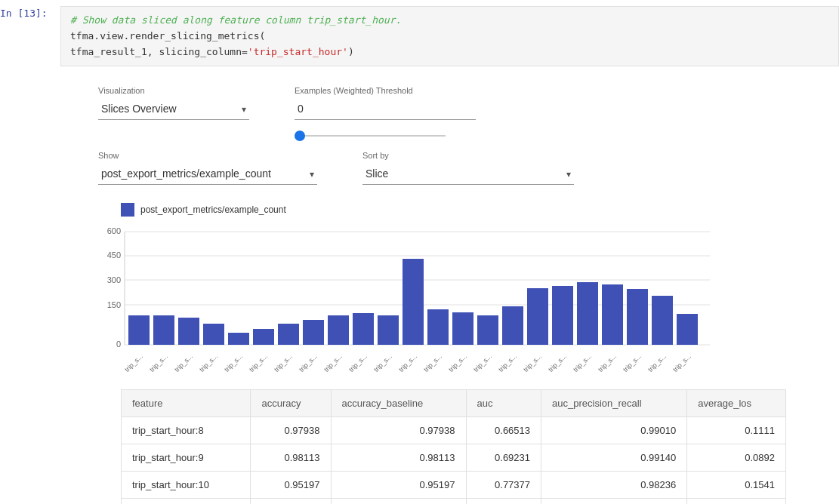 This screenshot has height=504, width=839. I want to click on table-cell-3: 0.77377, so click(504, 485).